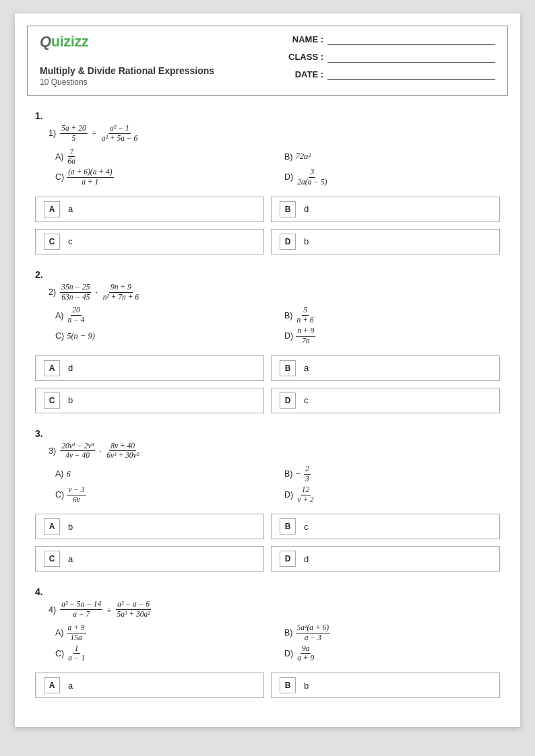 This screenshot has width=535, height=756. Describe the element at coordinates (268, 642) in the screenshot. I see `question-4: 4. 4) a² − 5a − 14a − 7 ÷ a² − a − 65a³ …` at that location.